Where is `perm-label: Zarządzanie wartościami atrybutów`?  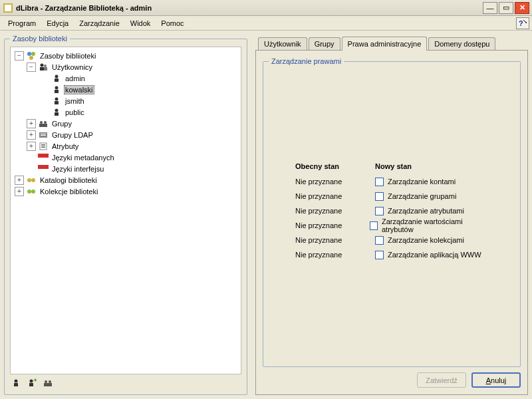 perm-label: Zarządzanie wartościami atrybutów is located at coordinates (435, 225).